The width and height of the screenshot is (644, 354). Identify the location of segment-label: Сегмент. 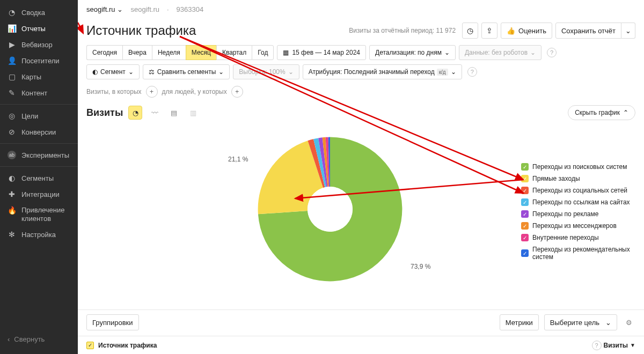
(113, 72).